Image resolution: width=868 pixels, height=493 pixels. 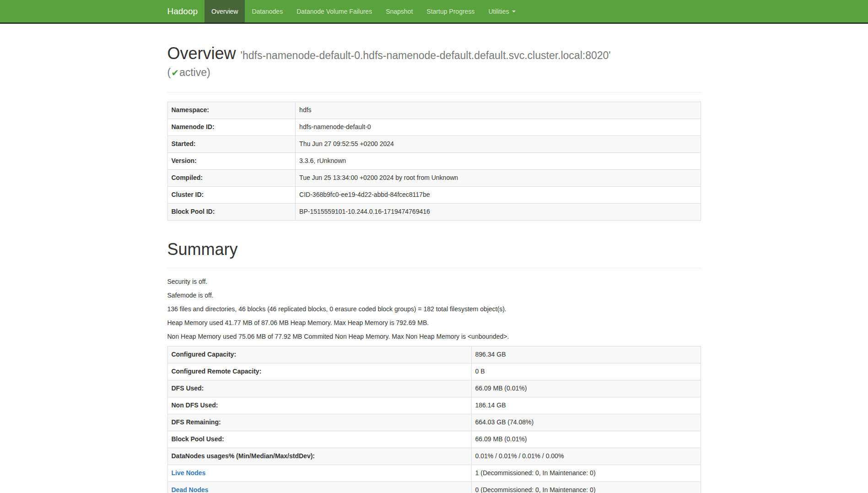 I want to click on live-nodes-link: Live Nodes, so click(x=189, y=473).